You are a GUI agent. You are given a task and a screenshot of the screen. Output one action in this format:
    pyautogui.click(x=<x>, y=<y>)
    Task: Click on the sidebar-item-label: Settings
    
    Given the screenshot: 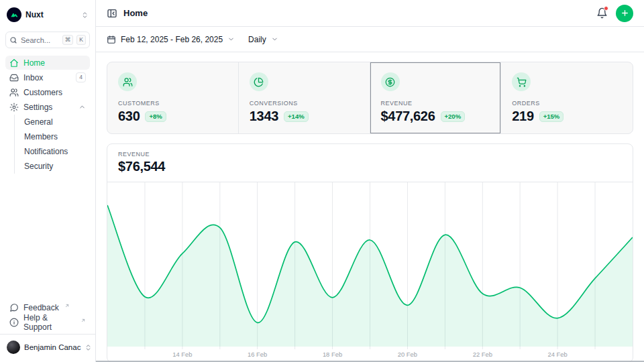 What is the action you would take?
    pyautogui.click(x=38, y=107)
    